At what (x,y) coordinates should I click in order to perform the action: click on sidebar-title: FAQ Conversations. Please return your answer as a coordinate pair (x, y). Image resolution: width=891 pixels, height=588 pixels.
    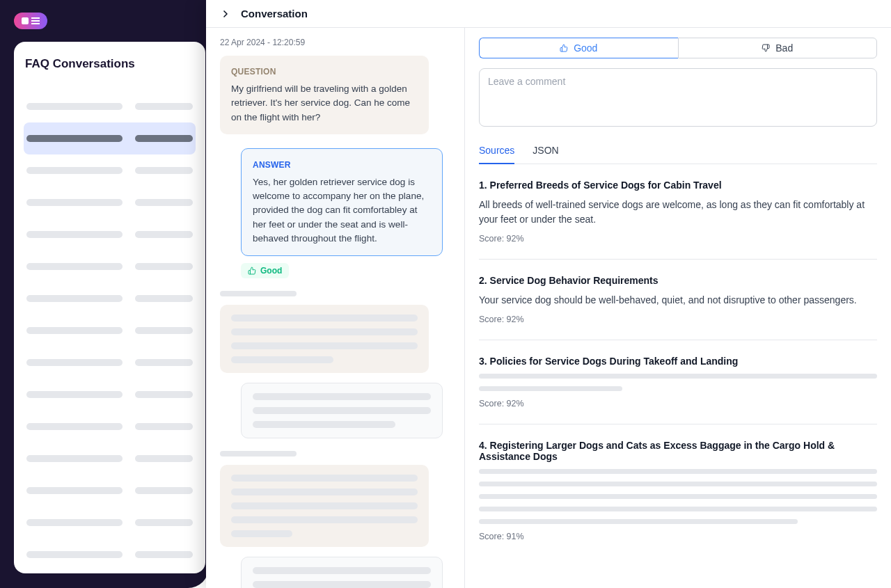
    Looking at the image, I should click on (110, 64).